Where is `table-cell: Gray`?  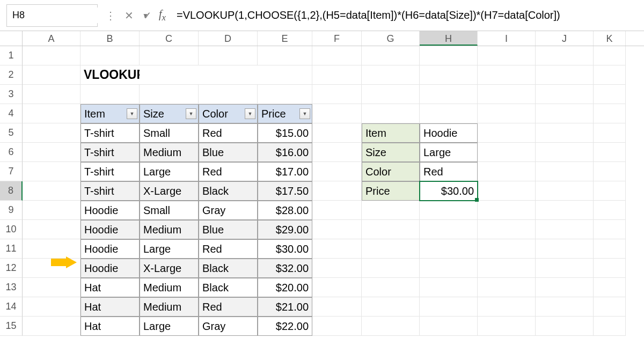 table-cell: Gray is located at coordinates (228, 326).